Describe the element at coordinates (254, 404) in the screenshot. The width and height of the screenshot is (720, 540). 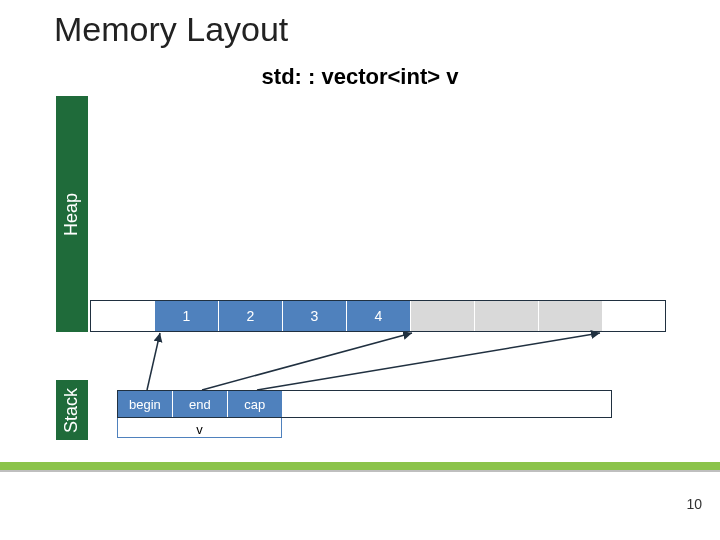
I see `stack-cell: cap` at that location.